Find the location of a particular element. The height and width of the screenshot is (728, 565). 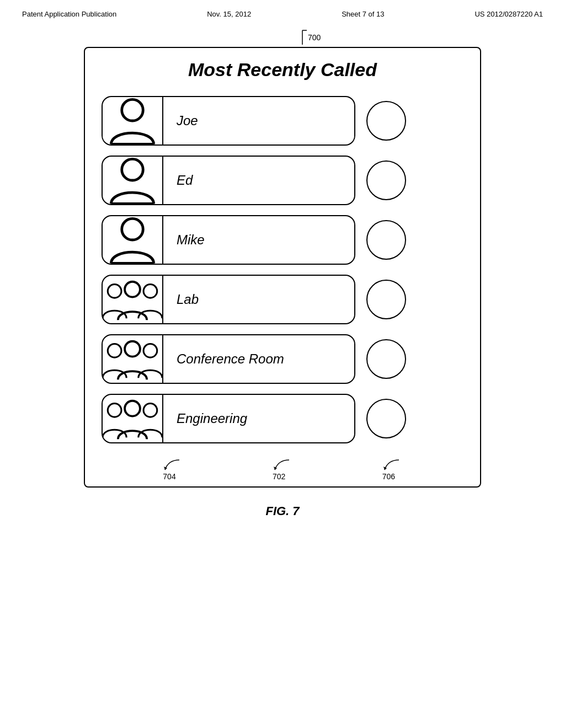

patent-sheet: Sheet 7 of 13 is located at coordinates (363, 14).